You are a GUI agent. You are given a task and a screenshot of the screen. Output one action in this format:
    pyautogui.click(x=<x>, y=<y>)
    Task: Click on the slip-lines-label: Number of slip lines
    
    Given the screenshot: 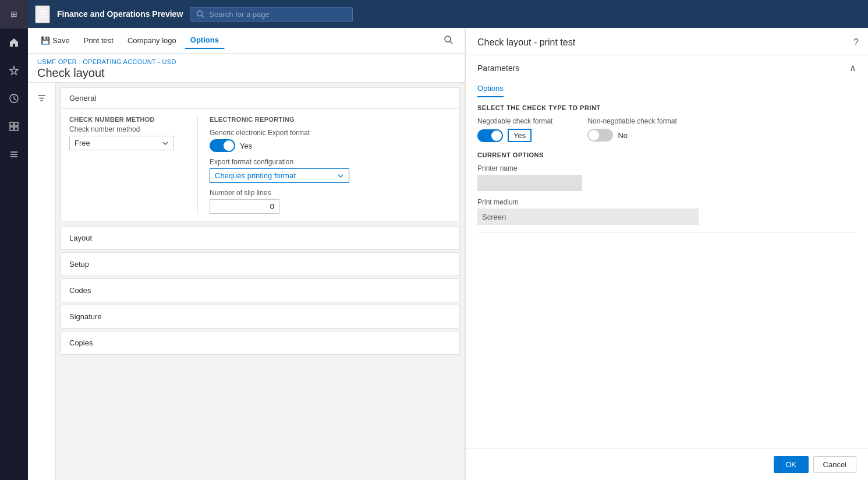 What is the action you would take?
    pyautogui.click(x=279, y=193)
    